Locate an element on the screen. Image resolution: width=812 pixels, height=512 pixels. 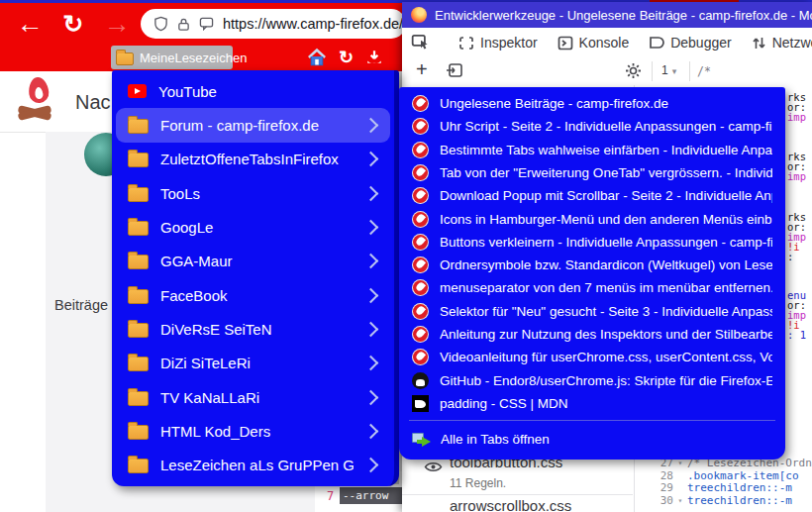
style-editor-toolbar: 1 /* is located at coordinates (607, 71).